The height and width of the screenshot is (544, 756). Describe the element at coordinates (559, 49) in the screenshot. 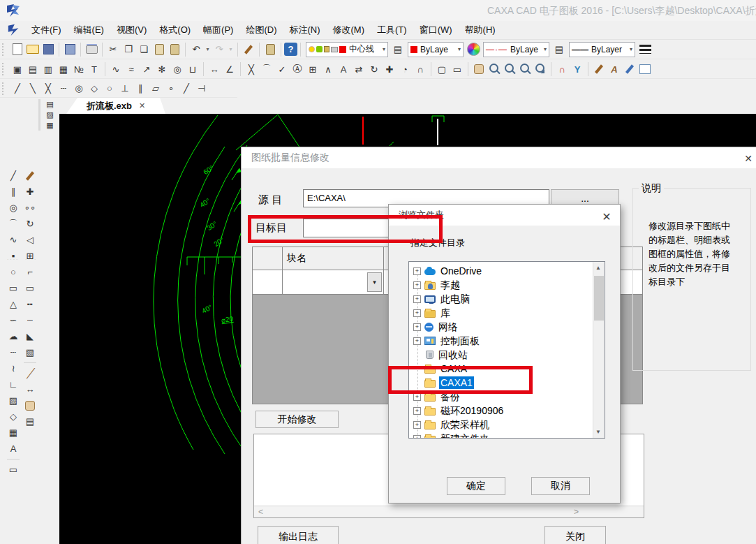

I see `linetype-settings-icon: ▤` at that location.